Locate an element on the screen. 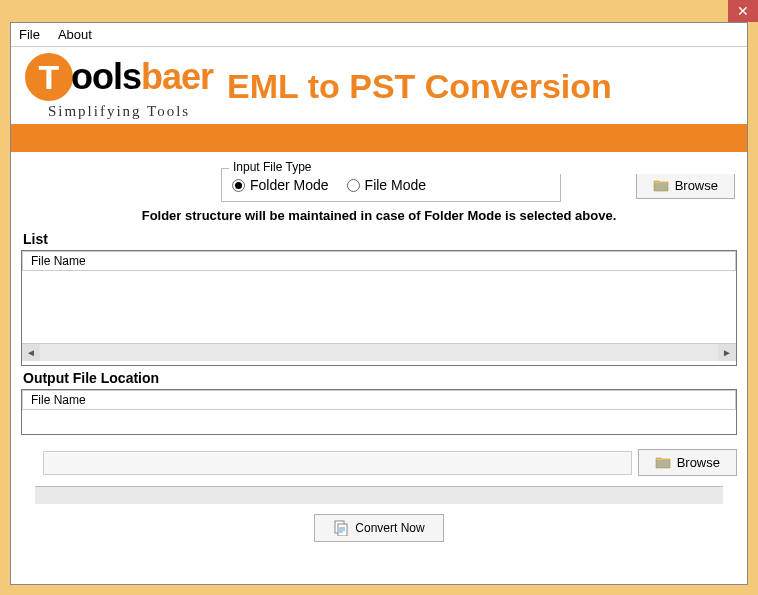 The image size is (758, 595). output-path-input is located at coordinates (338, 463).